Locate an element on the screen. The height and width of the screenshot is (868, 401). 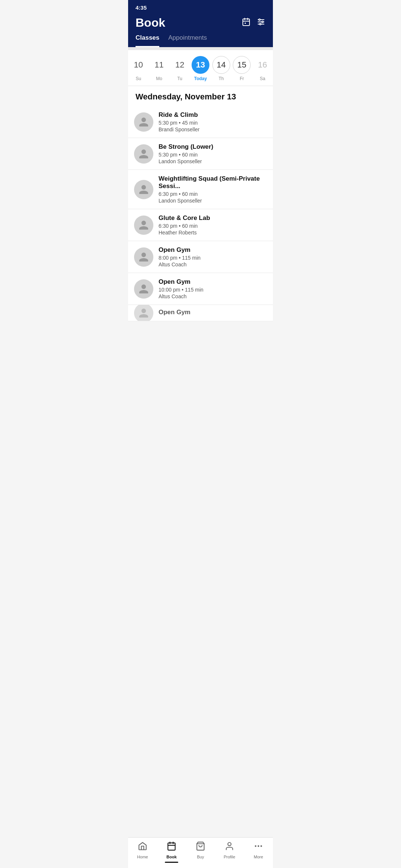
list-item: Open Gym 10:00 pm • 115 min Altus Coach is located at coordinates (200, 289).